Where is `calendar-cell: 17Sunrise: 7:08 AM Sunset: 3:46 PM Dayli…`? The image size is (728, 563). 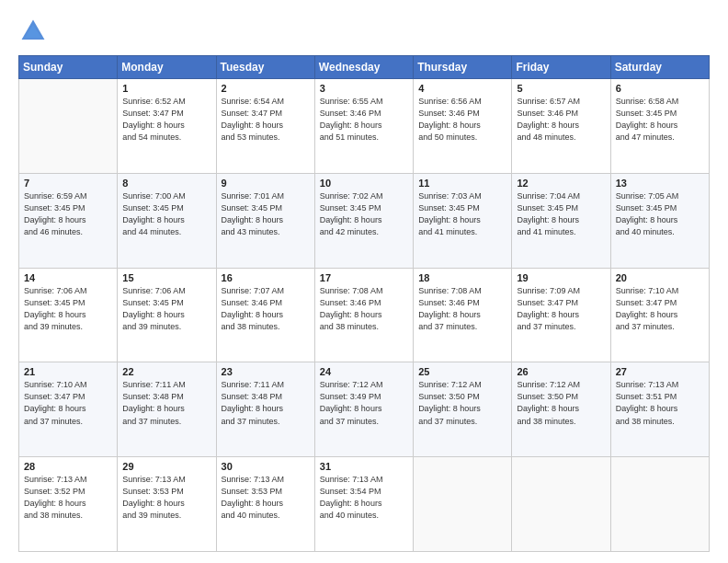
calendar-cell: 17Sunrise: 7:08 AM Sunset: 3:46 PM Dayli… is located at coordinates (364, 315).